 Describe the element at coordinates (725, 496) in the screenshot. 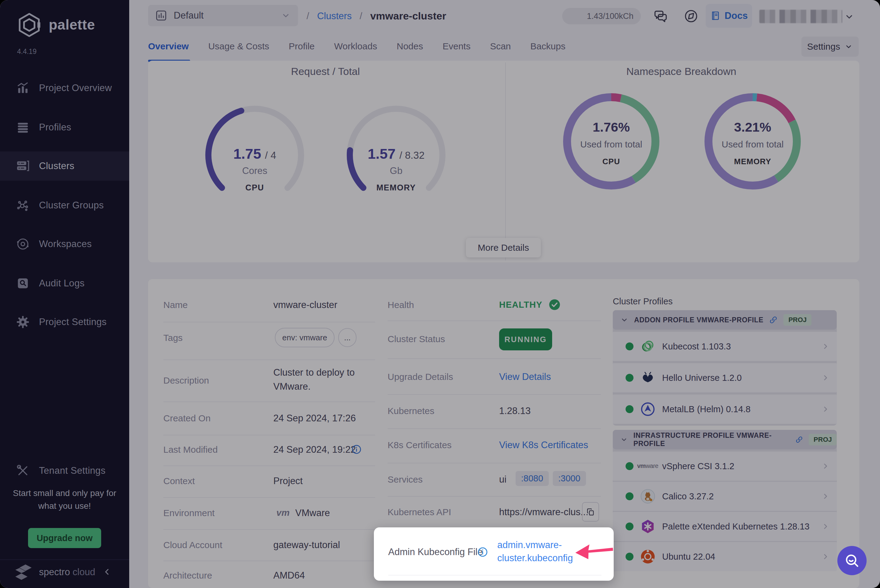

I see `profile-layer-calico: Calico 3.27.2` at that location.